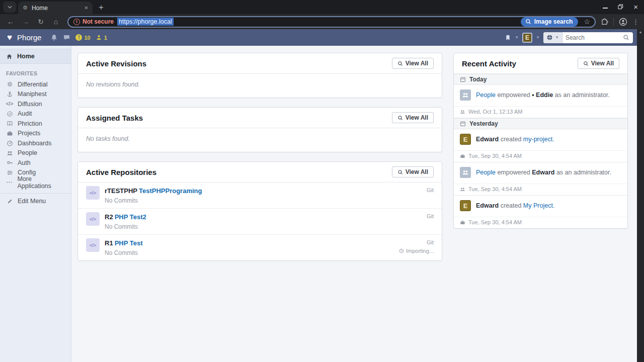 This screenshot has width=644, height=362. I want to click on repo-callsign: R1, so click(109, 243).